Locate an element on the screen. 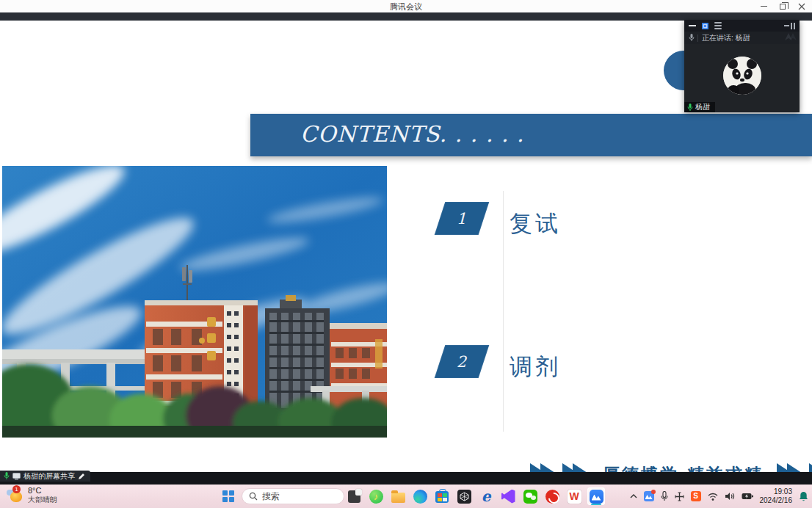 The width and height of the screenshot is (812, 508). cube-app-icon is located at coordinates (464, 496).